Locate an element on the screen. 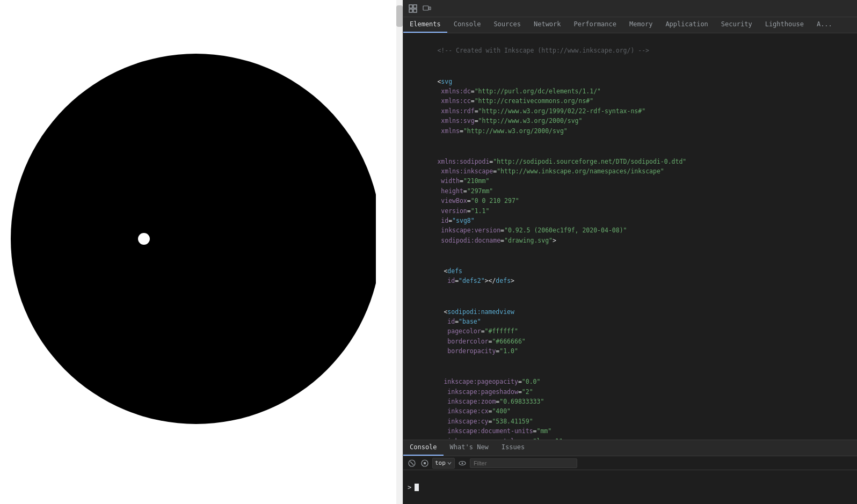 The image size is (857, 504). tab-network: Network is located at coordinates (548, 25).